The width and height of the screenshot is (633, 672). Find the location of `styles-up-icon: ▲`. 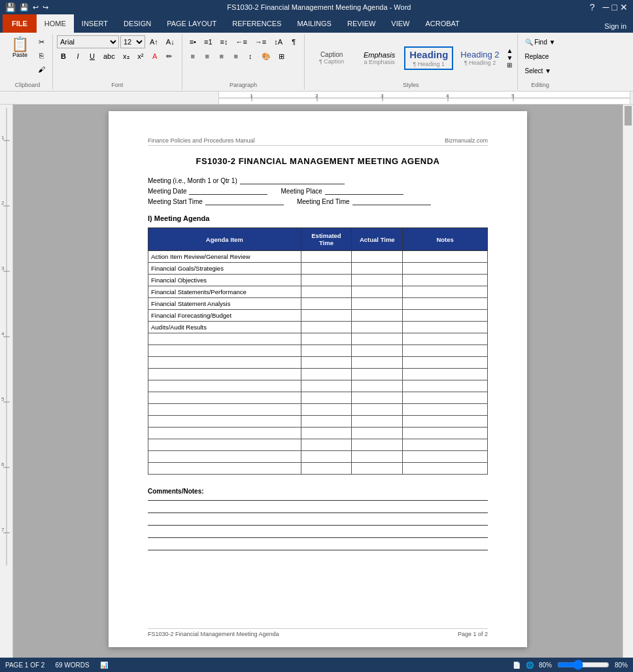

styles-up-icon: ▲ is located at coordinates (510, 51).